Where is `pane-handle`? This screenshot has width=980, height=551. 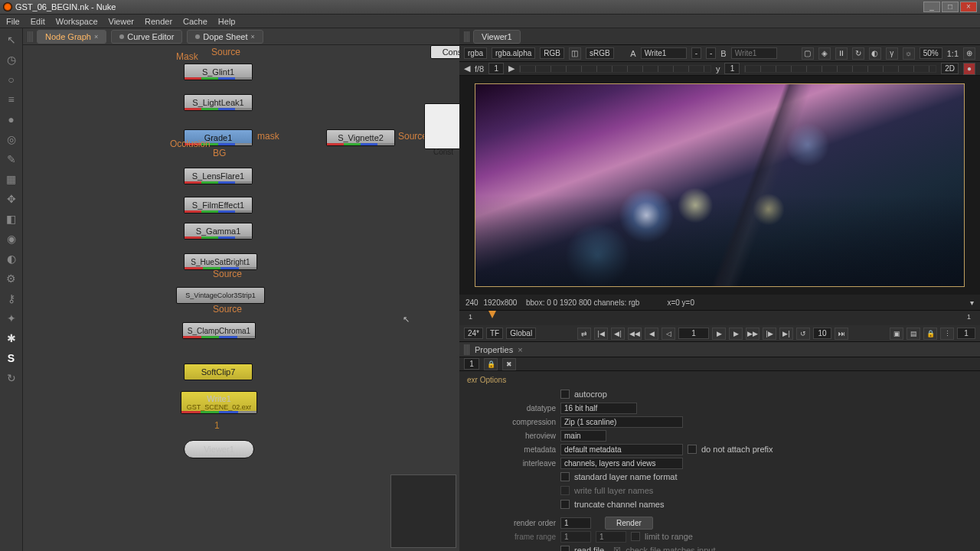
pane-handle is located at coordinates (31, 37).